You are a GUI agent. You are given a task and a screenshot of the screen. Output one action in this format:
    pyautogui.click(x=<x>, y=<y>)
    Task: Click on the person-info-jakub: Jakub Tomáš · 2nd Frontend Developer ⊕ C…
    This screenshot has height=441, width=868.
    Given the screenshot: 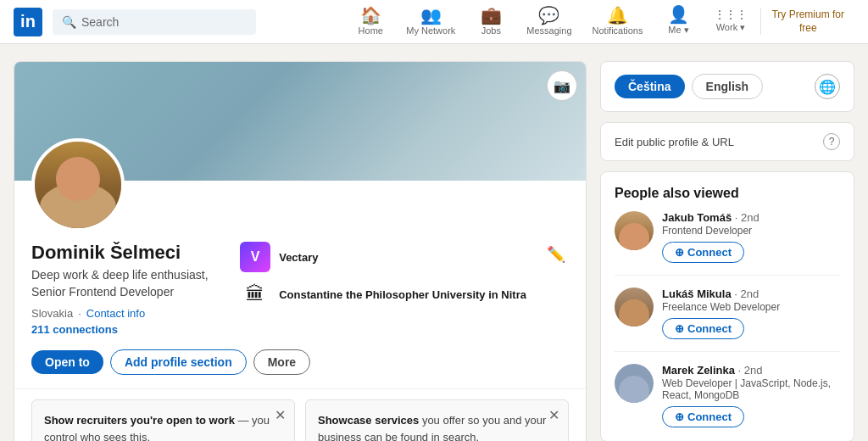 What is the action you would take?
    pyautogui.click(x=751, y=237)
    